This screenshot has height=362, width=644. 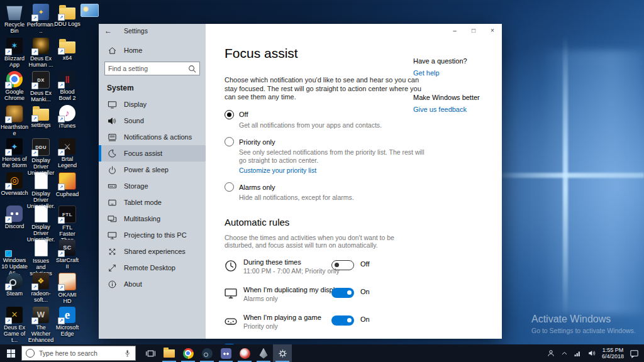 I want to click on taskbar: Type here to search 1:55 PM 6/4/2018, so click(x=322, y=353).